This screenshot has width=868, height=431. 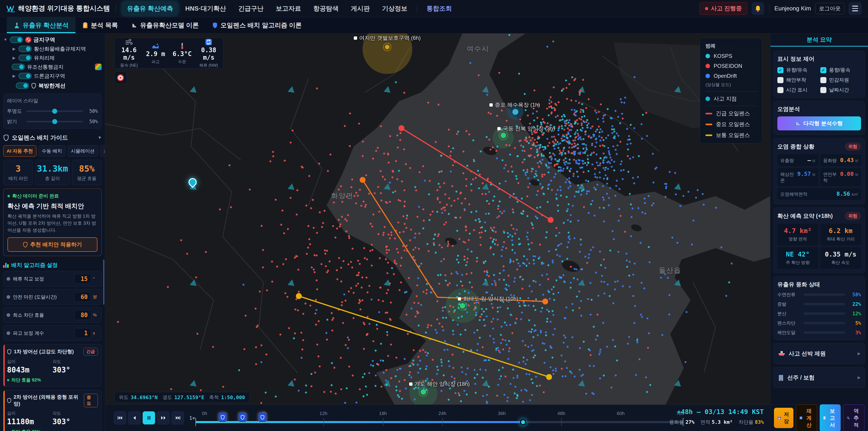 I want to click on locate-incident-button, so click(x=121, y=78).